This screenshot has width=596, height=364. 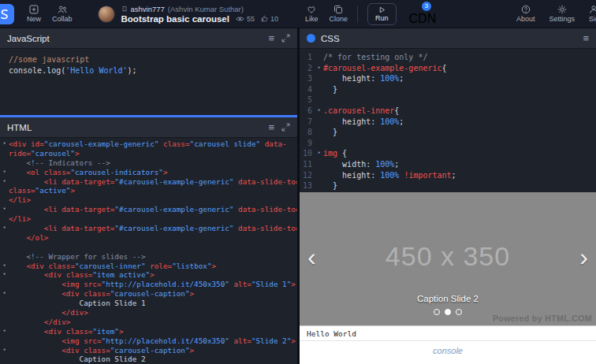 What do you see at coordinates (153, 303) in the screenshot?
I see `code-text: Caption Slide 1` at bounding box center [153, 303].